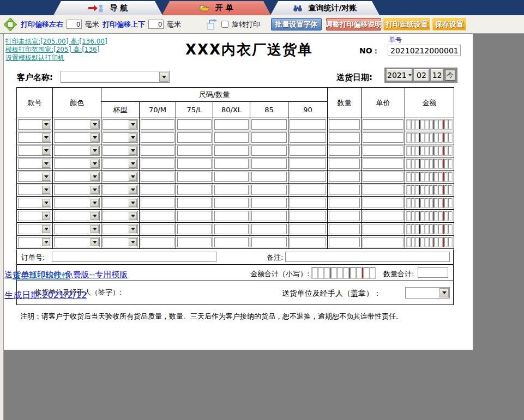  Describe the element at coordinates (46, 295) in the screenshot. I see `generated-date-link: 生成日期:2021/2/12` at that location.